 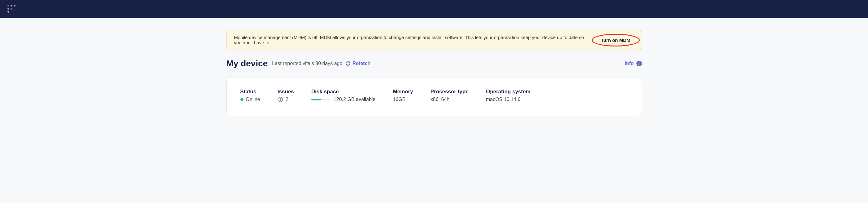 What do you see at coordinates (344, 100) in the screenshot?
I see `disk-value-row: 120.2 GB available` at bounding box center [344, 100].